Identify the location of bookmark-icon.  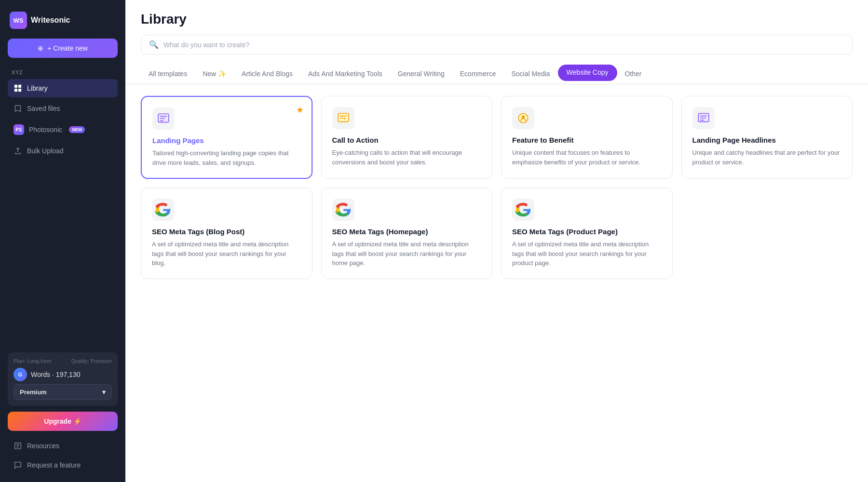
(18, 108).